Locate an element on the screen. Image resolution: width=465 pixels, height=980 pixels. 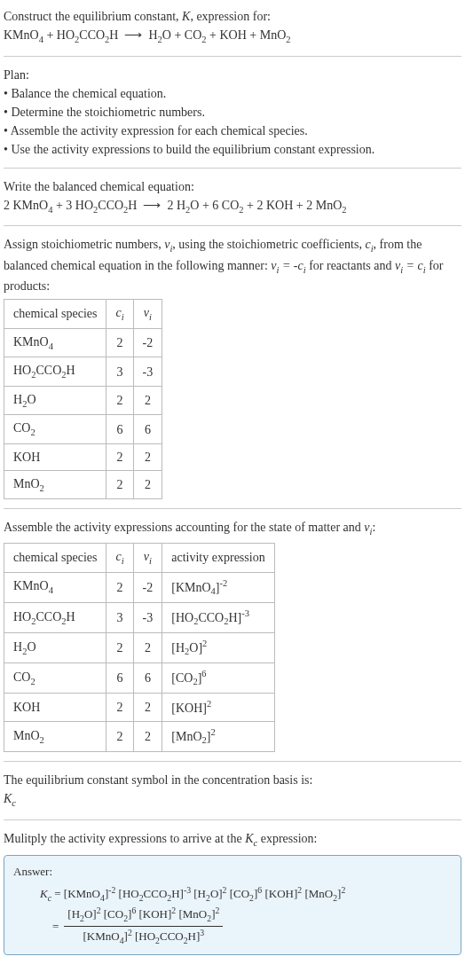
c-symbol: ci is located at coordinates (369, 245).